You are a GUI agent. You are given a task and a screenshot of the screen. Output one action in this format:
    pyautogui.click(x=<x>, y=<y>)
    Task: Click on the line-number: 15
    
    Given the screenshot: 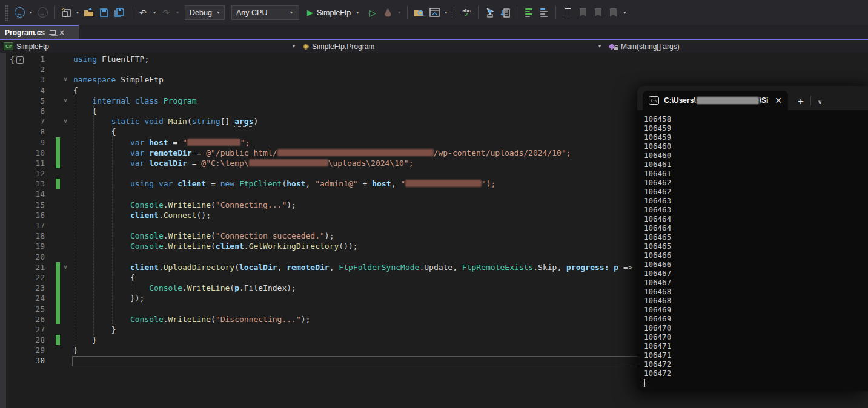 What is the action you would take?
    pyautogui.click(x=33, y=205)
    